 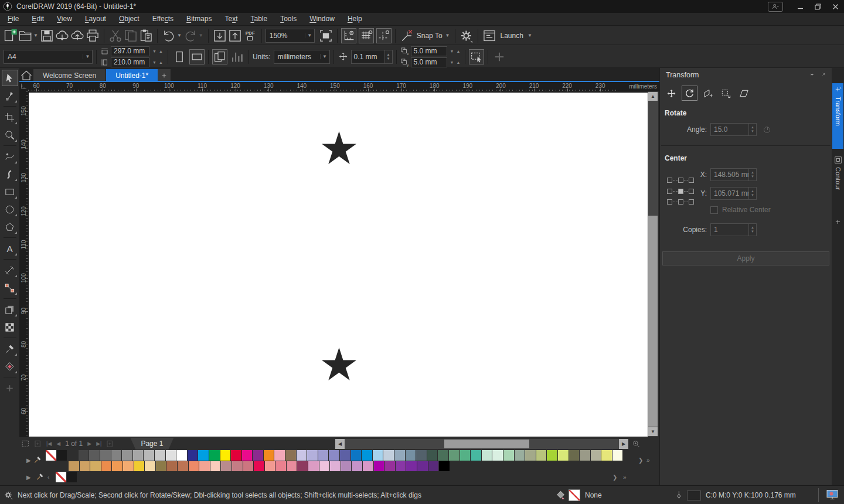 I want to click on add-tools, so click(x=10, y=388).